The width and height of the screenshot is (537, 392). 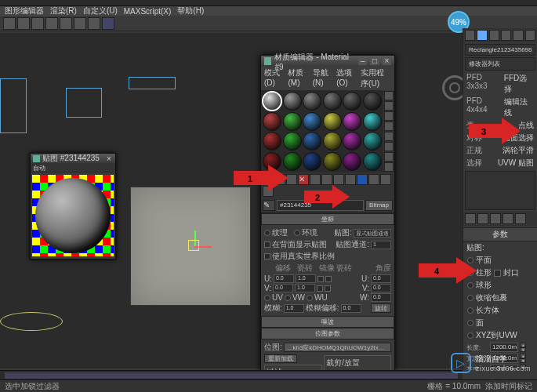 What do you see at coordinates (196, 246) in the screenshot?
I see `move-gizmo` at bounding box center [196, 246].